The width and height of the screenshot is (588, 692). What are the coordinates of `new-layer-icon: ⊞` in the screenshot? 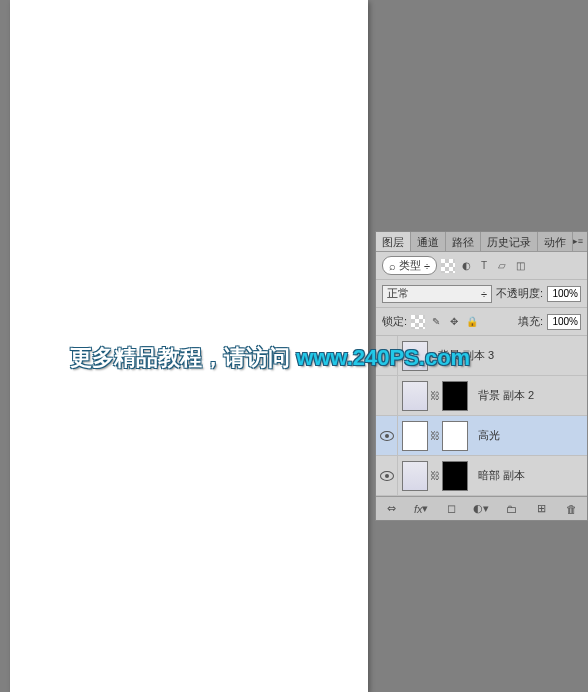 It's located at (542, 509).